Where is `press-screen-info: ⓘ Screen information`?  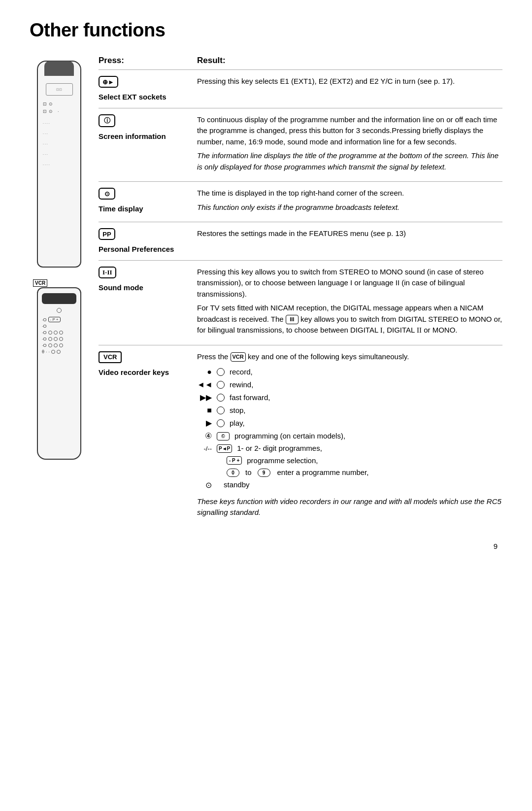
press-screen-info: ⓘ Screen information is located at coordinates (148, 145).